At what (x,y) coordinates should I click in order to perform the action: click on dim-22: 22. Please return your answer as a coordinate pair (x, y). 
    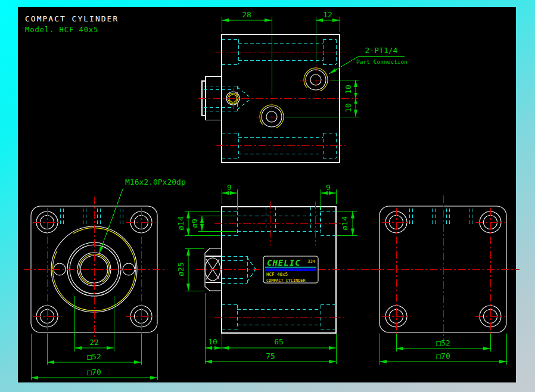
    Looking at the image, I should click on (94, 342).